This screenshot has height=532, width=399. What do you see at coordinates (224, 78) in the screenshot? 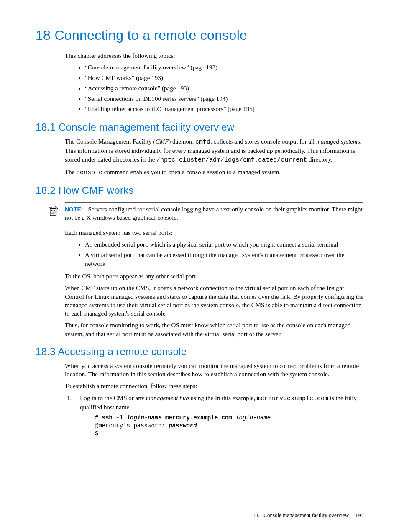
I see `toc-item: “How CMF works” (page 193)` at bounding box center [224, 78].